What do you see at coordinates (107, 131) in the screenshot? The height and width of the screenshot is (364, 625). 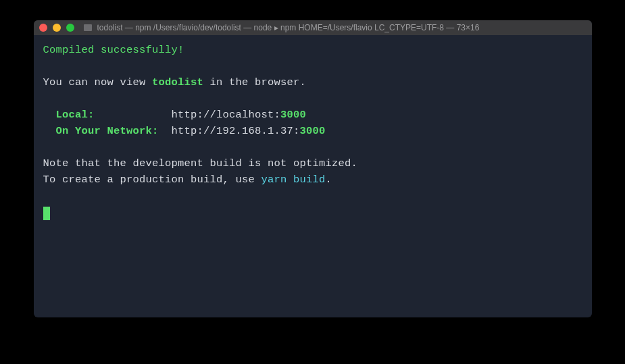 I see `network-label: On Your Network:` at bounding box center [107, 131].